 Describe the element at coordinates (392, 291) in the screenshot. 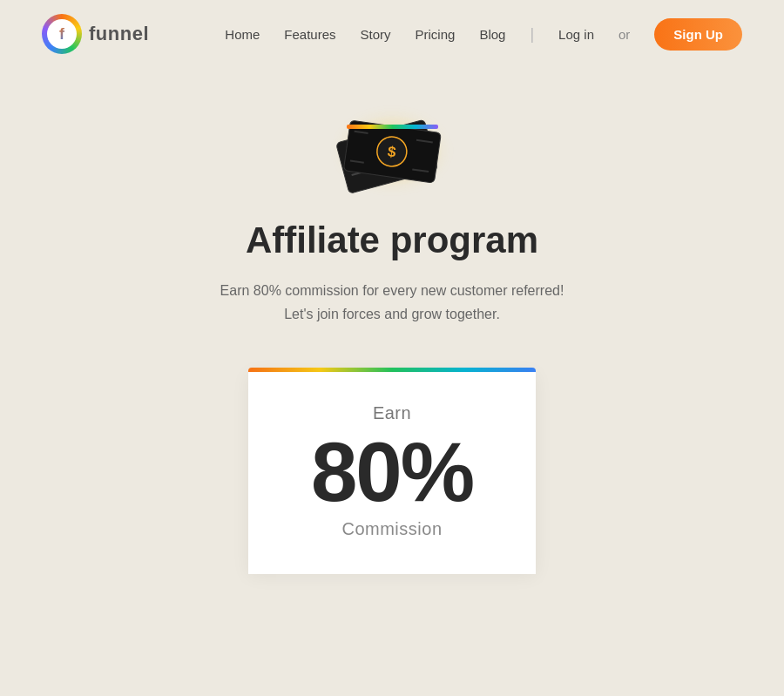

I see `subtitle-line1: Earn 80% commission for every new custom…` at that location.